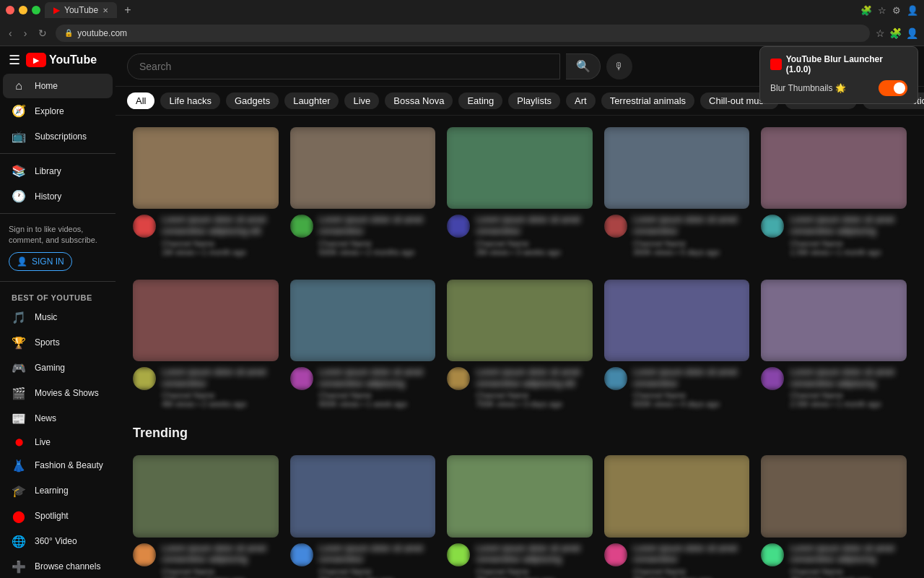 The height and width of the screenshot is (578, 924). Describe the element at coordinates (58, 465) in the screenshot. I see `sidebar-item-fashion: 👗 Fashion & Beauty` at that location.